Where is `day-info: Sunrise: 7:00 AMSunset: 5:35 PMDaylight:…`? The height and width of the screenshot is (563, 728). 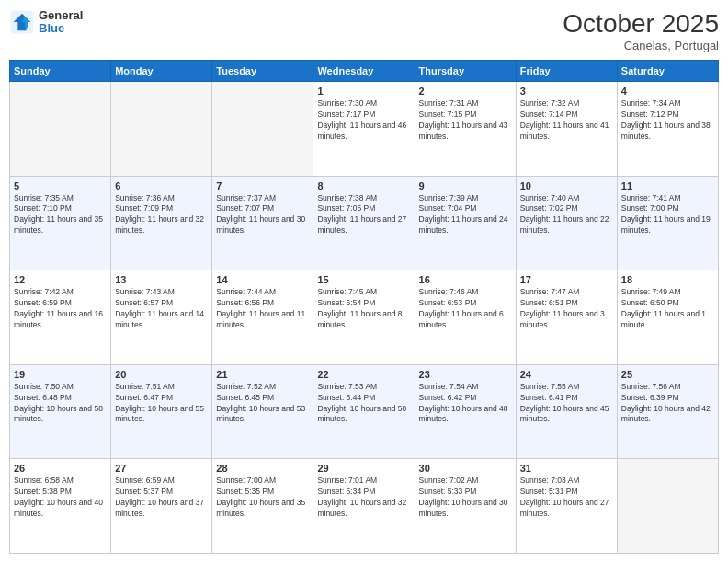 day-info: Sunrise: 7:00 AMSunset: 5:35 PMDaylight:… is located at coordinates (263, 498).